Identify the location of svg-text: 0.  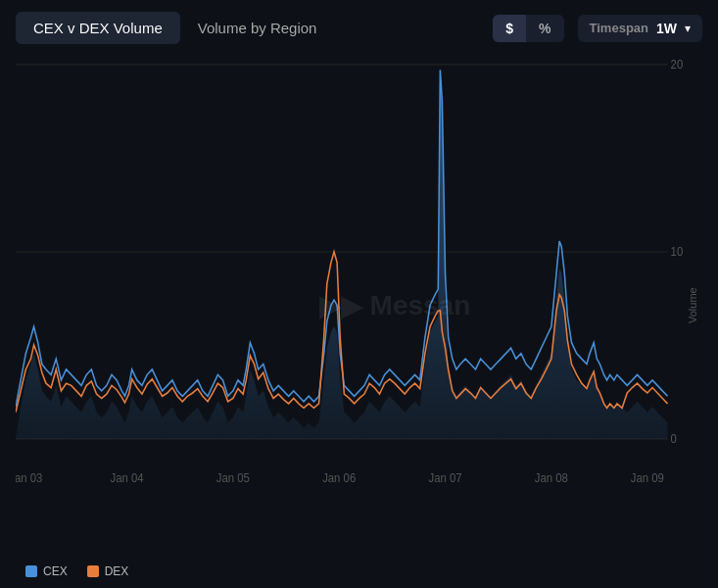
(674, 439).